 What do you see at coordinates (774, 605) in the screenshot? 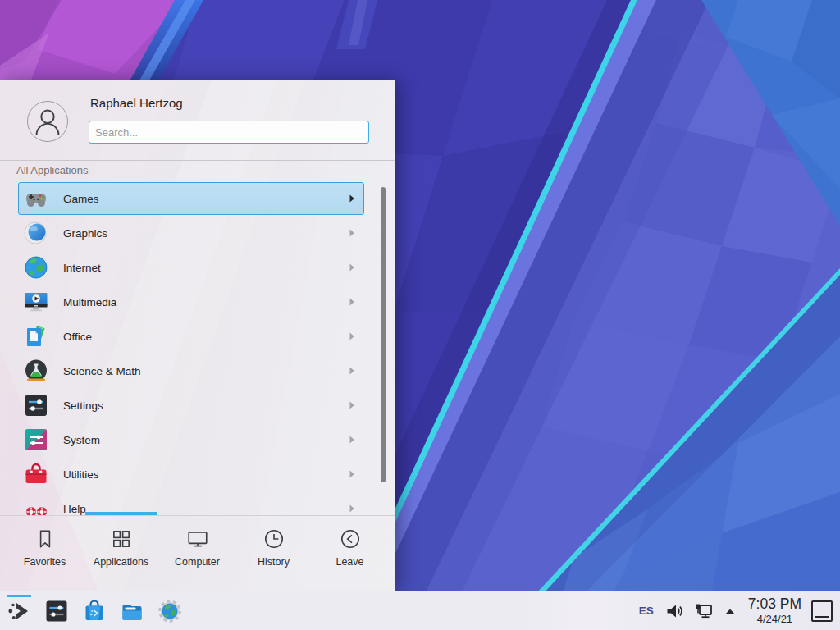
I see `clock-time: 7:03 PM` at bounding box center [774, 605].